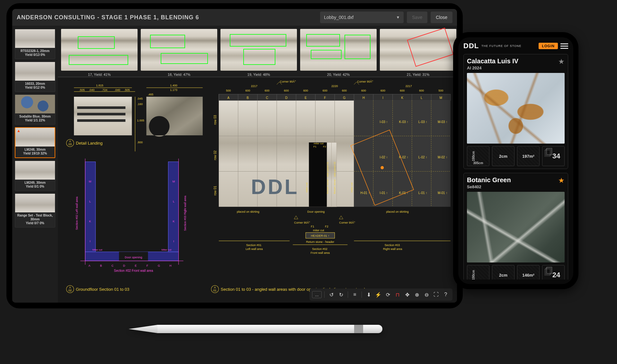  I want to click on close-button: Close, so click(442, 17).